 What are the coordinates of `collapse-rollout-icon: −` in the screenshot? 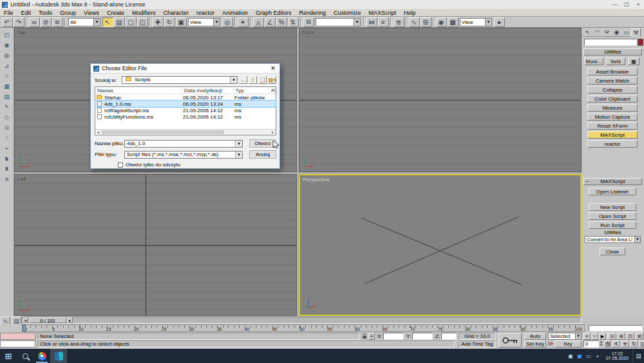 It's located at (587, 182).